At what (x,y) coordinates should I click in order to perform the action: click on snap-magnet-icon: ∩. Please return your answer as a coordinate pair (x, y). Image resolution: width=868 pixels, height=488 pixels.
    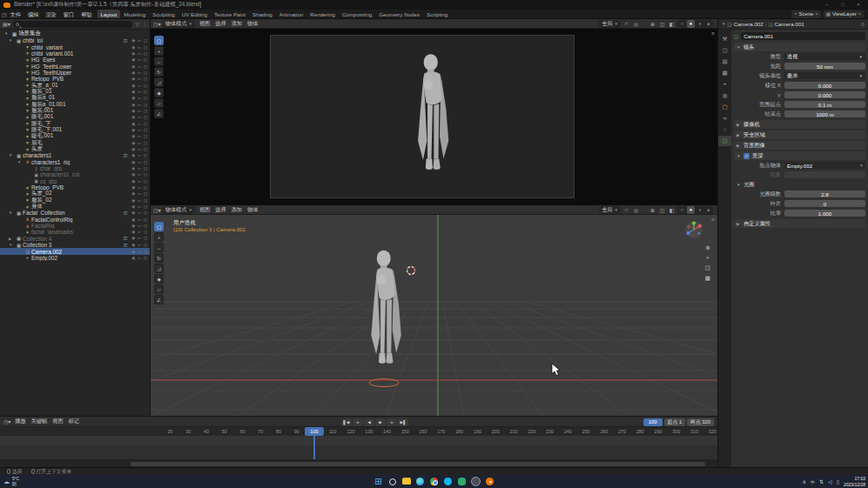
    Looking at the image, I should click on (627, 23).